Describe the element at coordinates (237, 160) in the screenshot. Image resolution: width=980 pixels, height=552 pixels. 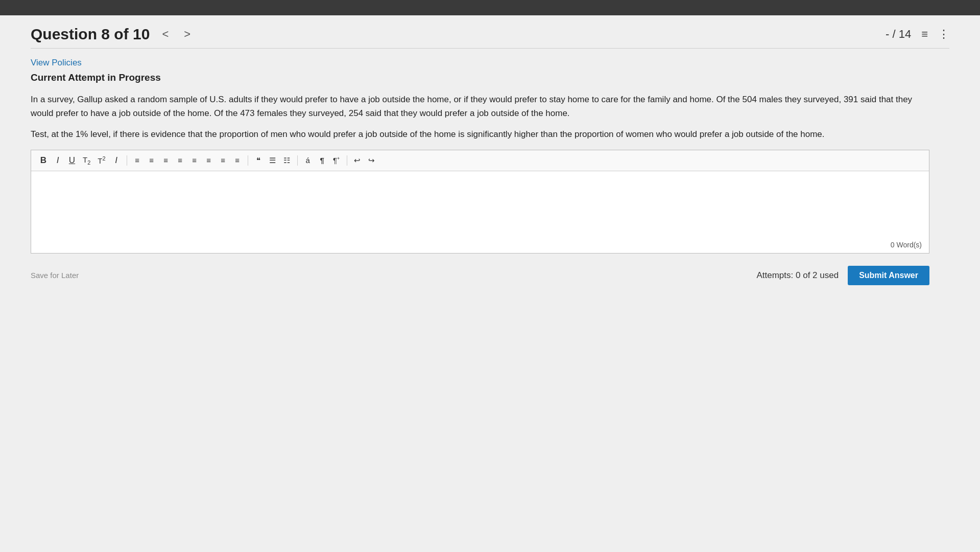
I see `align-justify-button: ≡` at that location.